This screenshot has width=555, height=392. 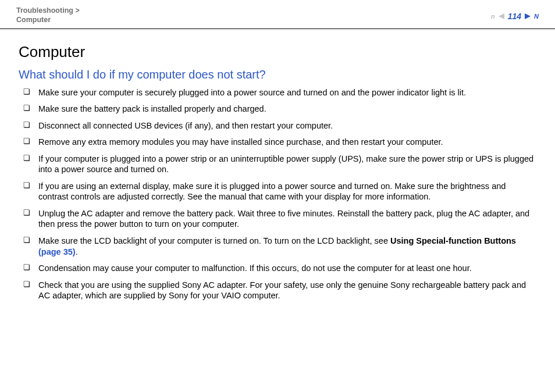 What do you see at coordinates (279, 109) in the screenshot?
I see `list-item: Make sure the battery pack is installed …` at bounding box center [279, 109].